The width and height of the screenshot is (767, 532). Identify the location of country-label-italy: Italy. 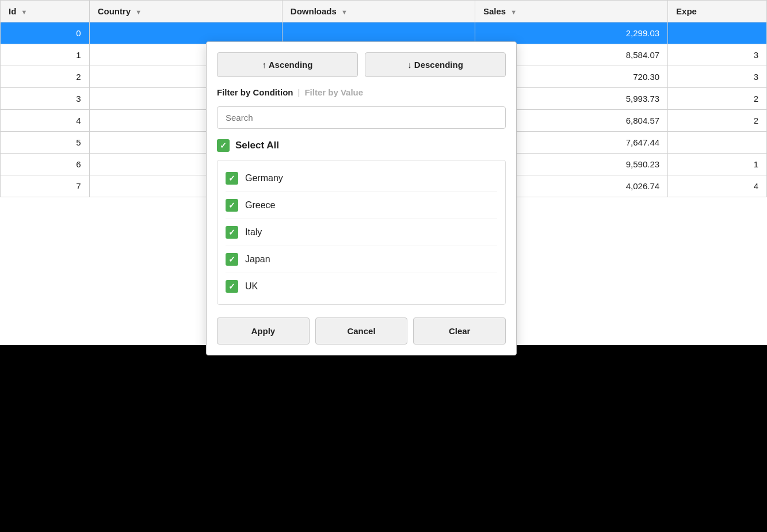
(253, 232).